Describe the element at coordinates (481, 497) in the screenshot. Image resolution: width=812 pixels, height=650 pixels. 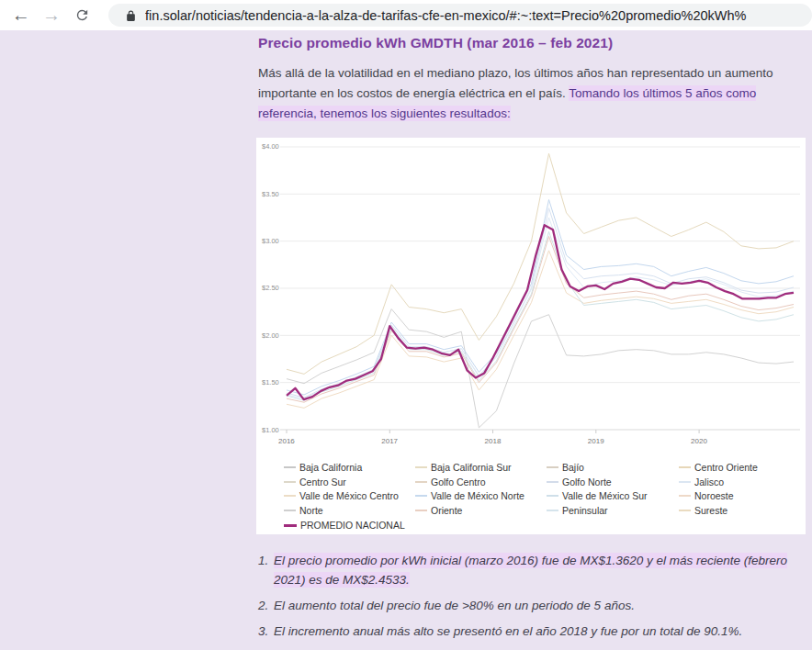
I see `legend-item: Valle de México Norte` at that location.